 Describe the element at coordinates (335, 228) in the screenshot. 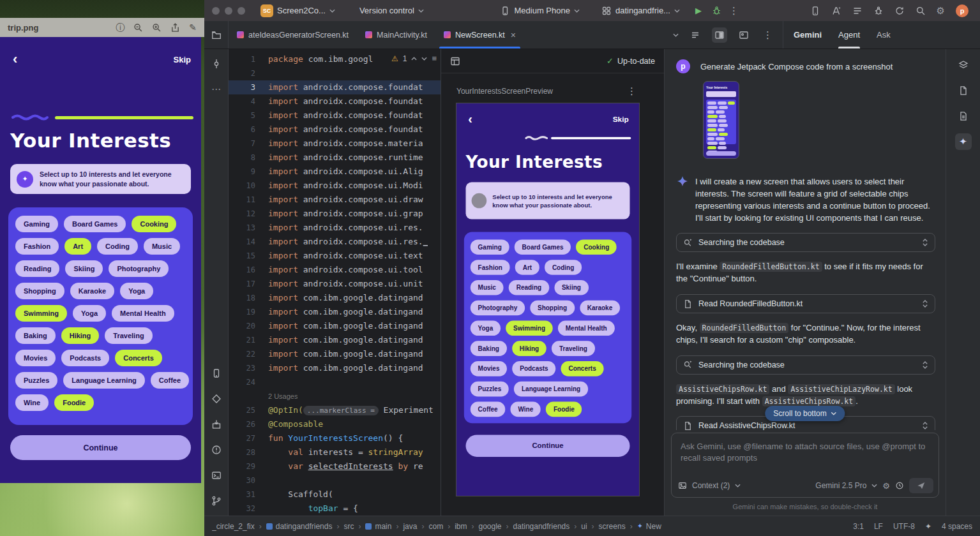

I see `code-line: 13import androidx.compose.ui.res.` at that location.